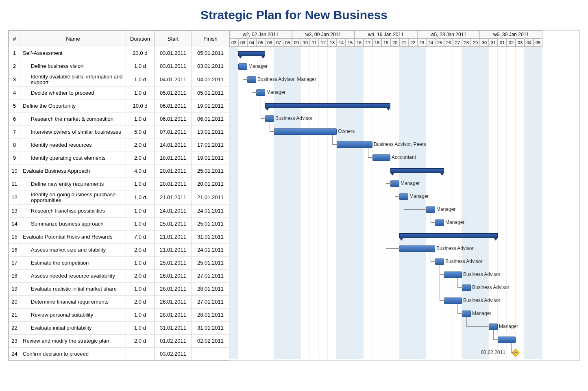 This screenshot has height=391, width=588. I want to click on task-bar: Manager, so click(243, 67).